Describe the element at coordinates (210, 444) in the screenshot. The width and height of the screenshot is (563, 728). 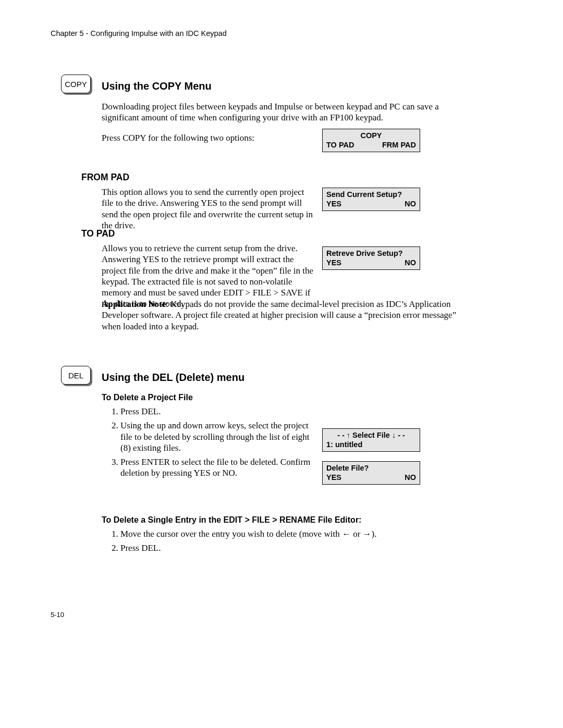
I see `delete-project-steps: Press DEL. Using the up and down arrow k…` at that location.